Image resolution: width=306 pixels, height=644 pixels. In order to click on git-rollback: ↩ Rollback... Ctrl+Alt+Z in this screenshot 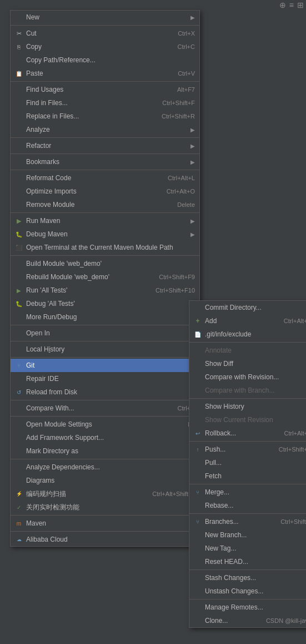, I will do `click(248, 433)`.